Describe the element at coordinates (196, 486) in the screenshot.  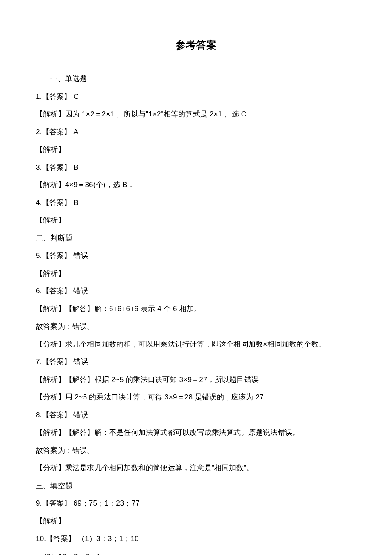
I see `section-3-heading: 三、填空题` at that location.